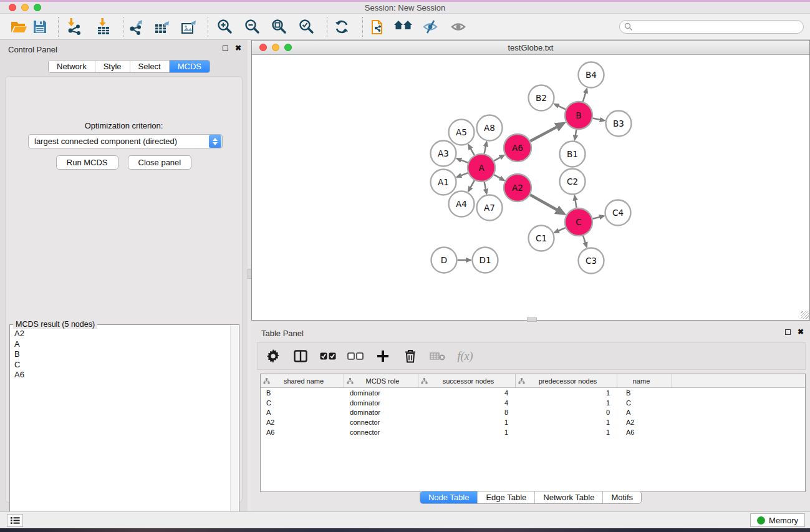  I want to click on home-view-icon, so click(403, 27).